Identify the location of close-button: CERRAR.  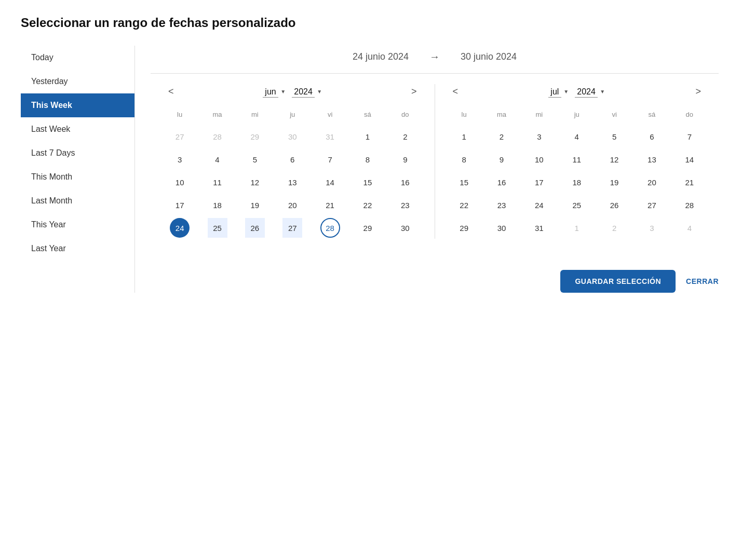
(702, 281).